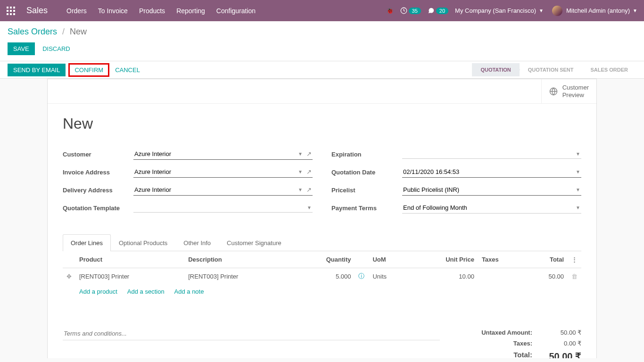 The height and width of the screenshot is (362, 644). I want to click on nav-products: Products, so click(152, 11).